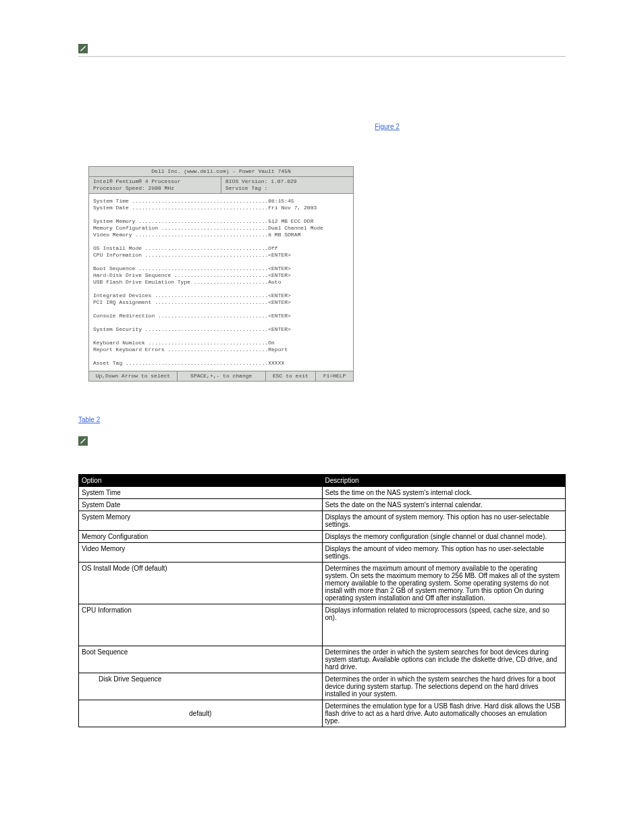  I want to click on table-row: Hard-Disk Drive Sequence Determines the …, so click(323, 687).